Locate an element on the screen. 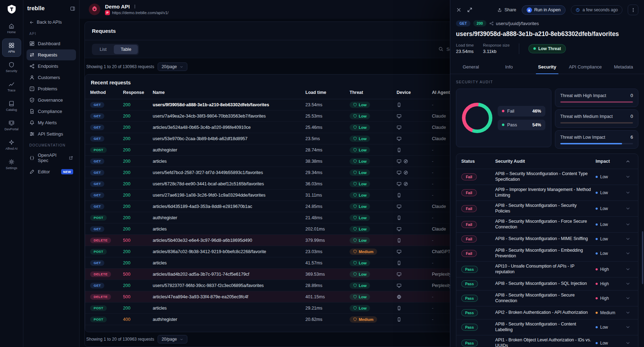 Image resolution: width=644 pixels, height=347 pixels. chevron-up-icon is located at coordinates (628, 162).